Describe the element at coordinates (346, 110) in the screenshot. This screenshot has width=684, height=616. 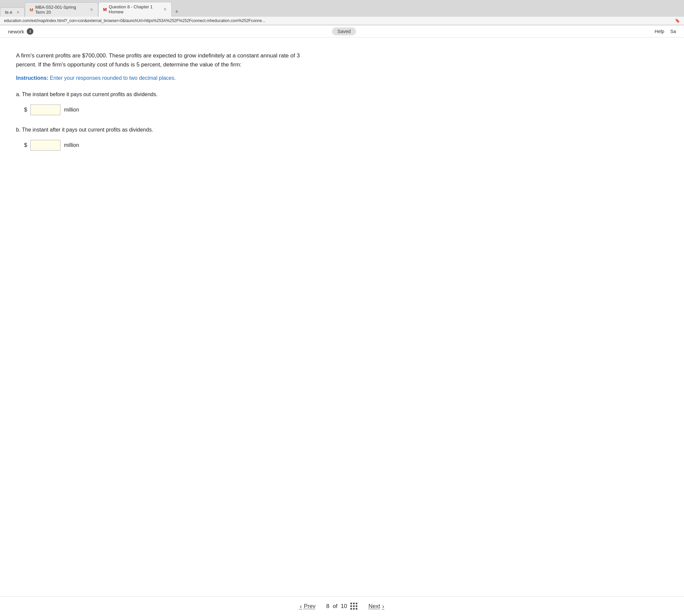
I see `answer-row-a: $ million` at that location.